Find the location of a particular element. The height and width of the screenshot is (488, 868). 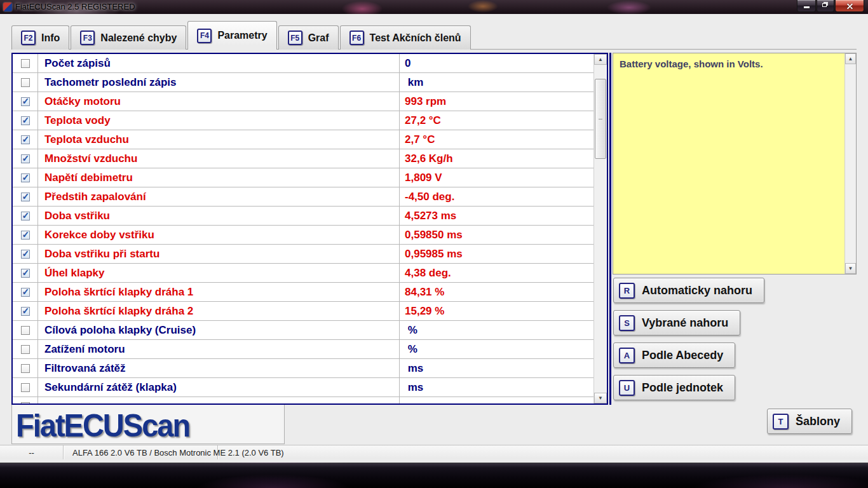

tab-info: F2Info is located at coordinates (41, 37).